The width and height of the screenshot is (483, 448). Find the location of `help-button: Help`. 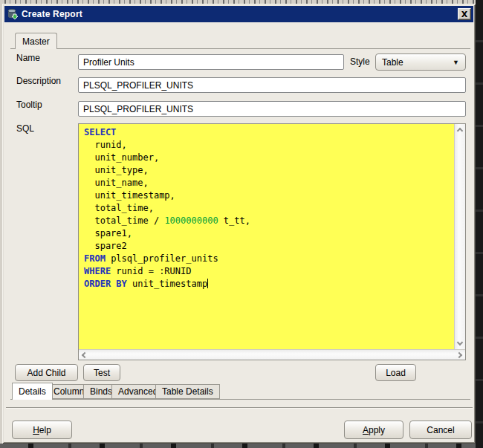

help-button: Help is located at coordinates (42, 429).